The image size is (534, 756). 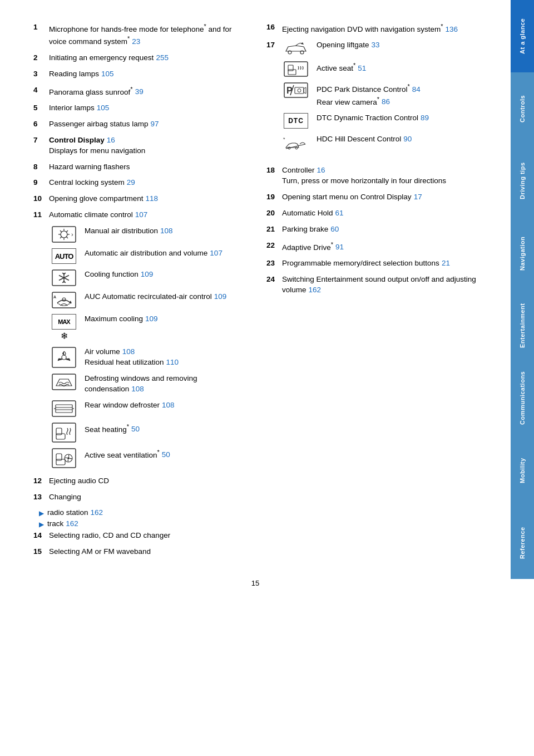 I want to click on sidebar-tab-navigation: Navigation, so click(x=522, y=253).